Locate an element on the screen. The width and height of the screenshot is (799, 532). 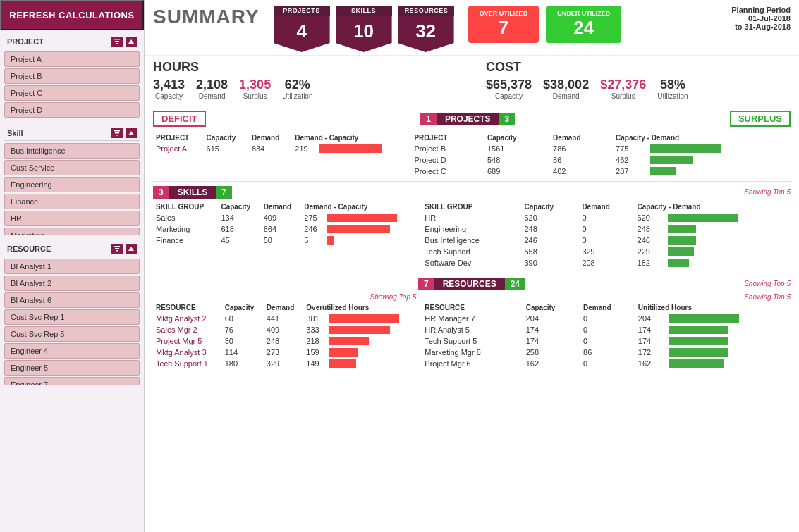
resources-num: 32 is located at coordinates (426, 34).